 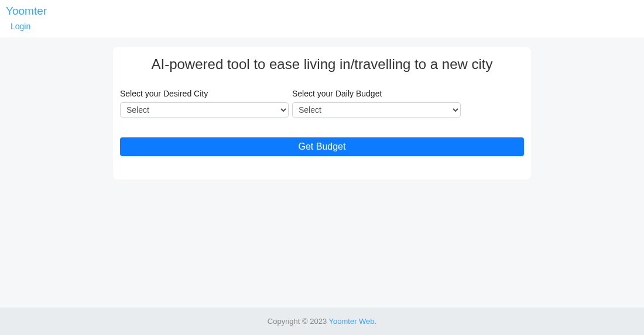 What do you see at coordinates (299, 322) in the screenshot?
I see `footer-prefix: Copyright © 2023` at bounding box center [299, 322].